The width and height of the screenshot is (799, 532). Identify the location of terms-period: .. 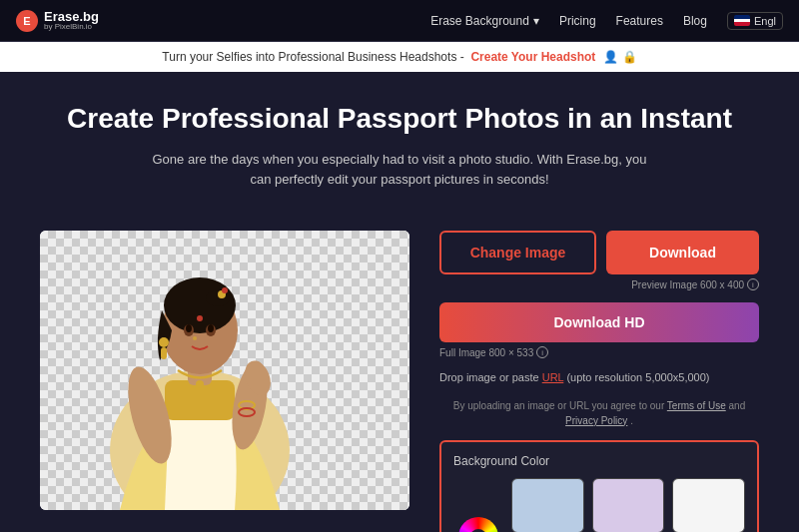
(631, 421).